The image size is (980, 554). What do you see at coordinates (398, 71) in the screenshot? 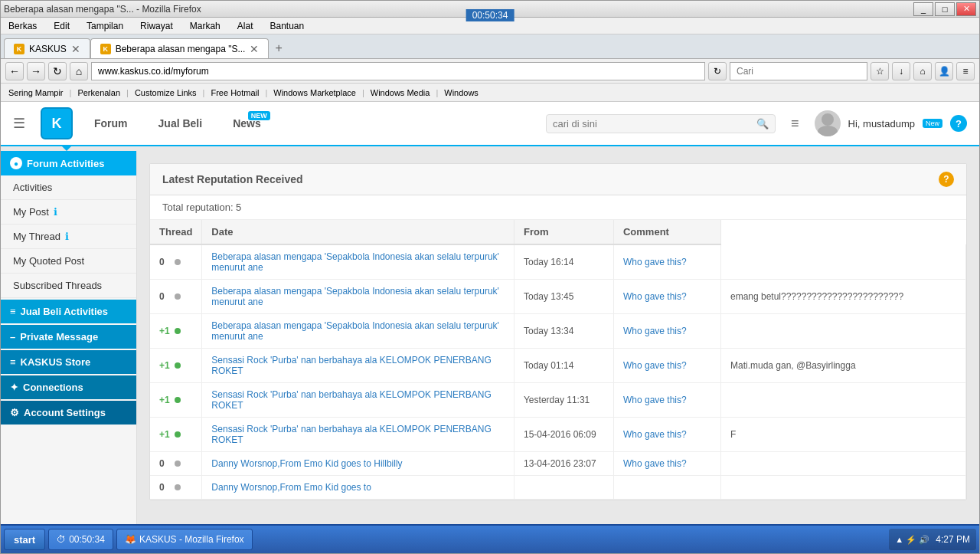
I see `url-input` at bounding box center [398, 71].